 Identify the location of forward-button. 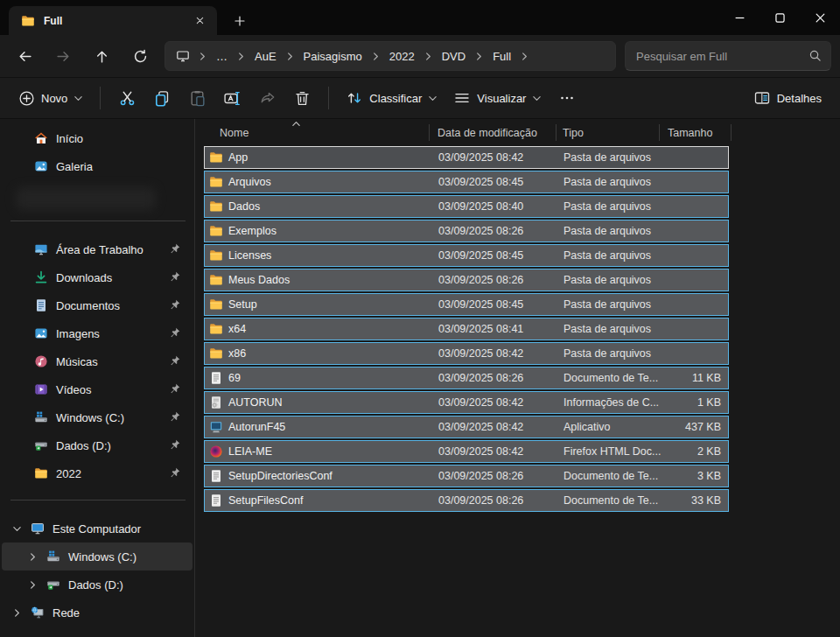
(63, 56).